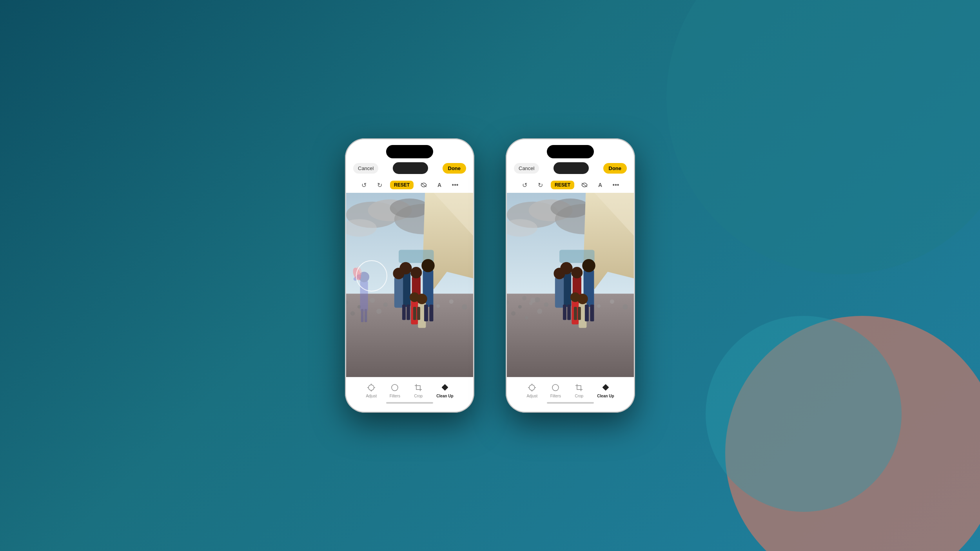  Describe the element at coordinates (570, 152) in the screenshot. I see `dynamic-island-right` at that location.